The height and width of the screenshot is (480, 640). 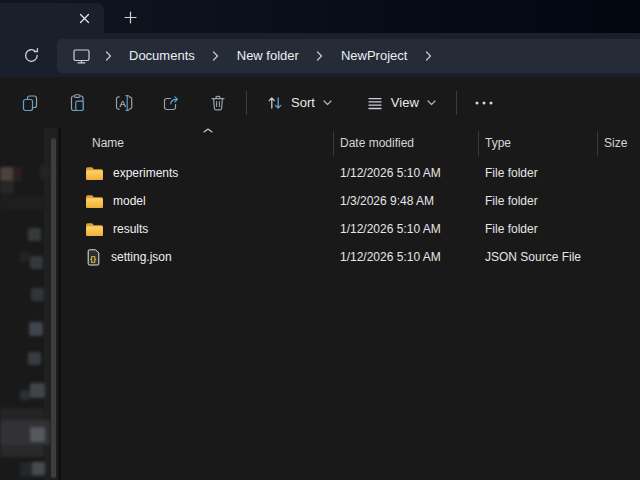 What do you see at coordinates (406, 201) in the screenshot?
I see `file-date-modified: 1/3/2026 9:48 AM` at bounding box center [406, 201].